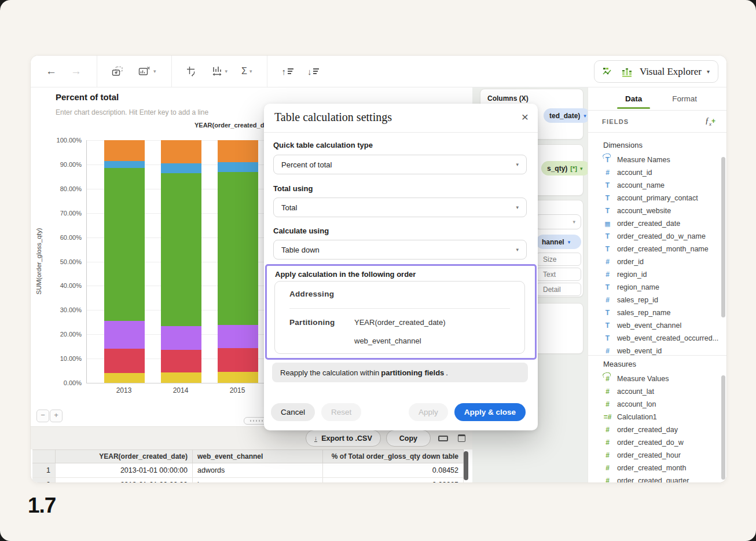 This screenshot has height=541, width=756. What do you see at coordinates (654, 455) in the screenshot?
I see `field-item-order-created-hour: #order_created_hour` at bounding box center [654, 455].